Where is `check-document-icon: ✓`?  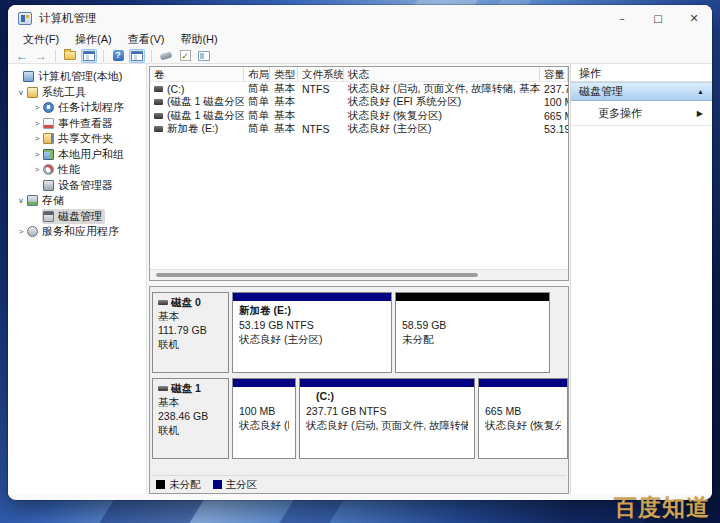
check-document-icon: ✓ is located at coordinates (186, 56).